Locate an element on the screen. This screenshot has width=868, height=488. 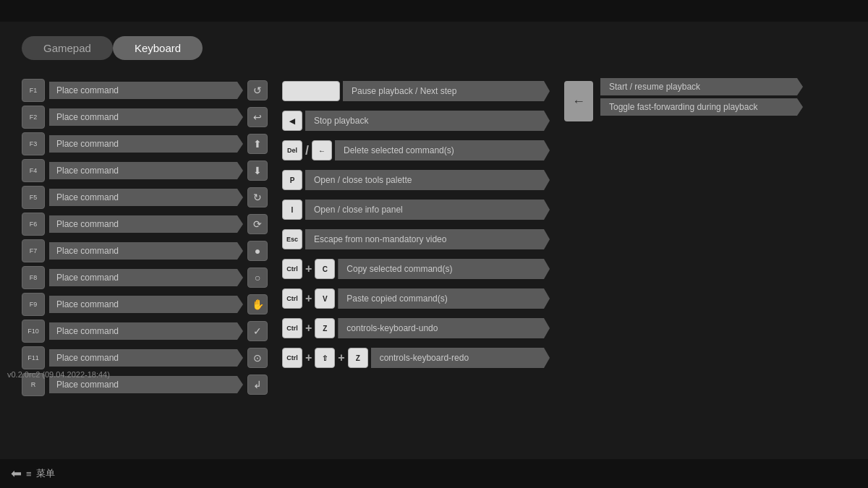
key-p: P is located at coordinates (292, 180).